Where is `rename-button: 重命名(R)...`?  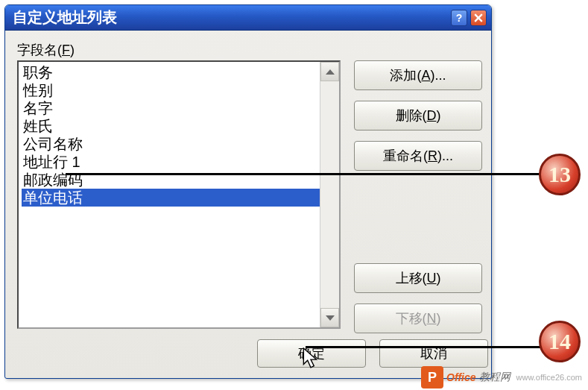
rename-button: 重命名(R)... is located at coordinates (418, 156).